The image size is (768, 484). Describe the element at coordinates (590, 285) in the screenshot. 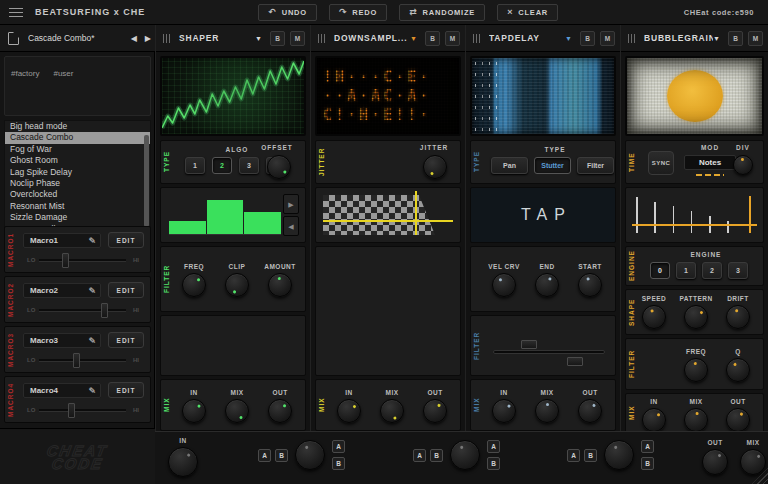

I see `start-knob` at that location.